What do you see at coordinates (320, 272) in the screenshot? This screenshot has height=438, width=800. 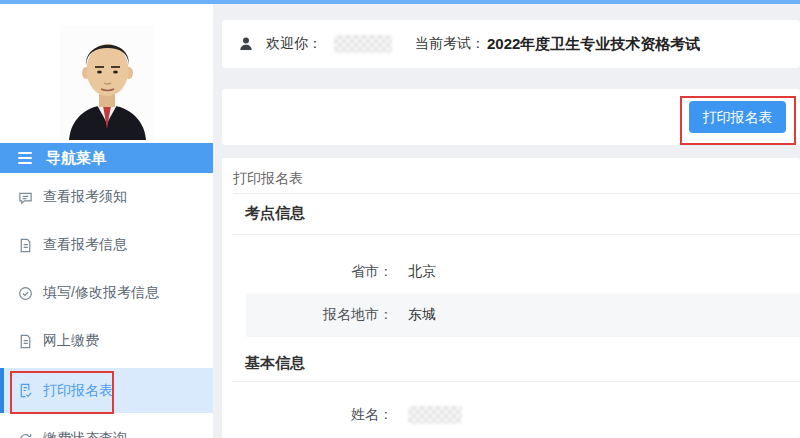 I see `field-label: 省市：` at bounding box center [320, 272].